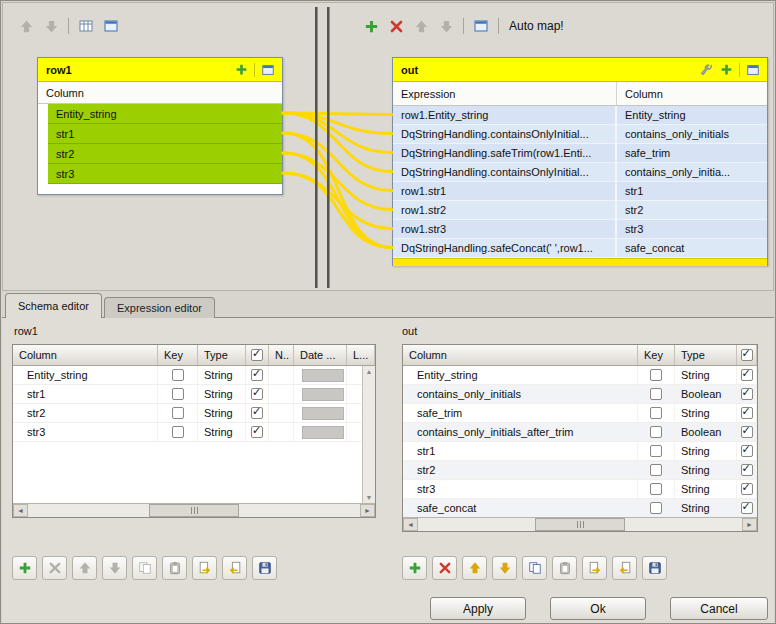  What do you see at coordinates (692, 172) in the screenshot?
I see `column-cell: contains_only_initia...` at bounding box center [692, 172].